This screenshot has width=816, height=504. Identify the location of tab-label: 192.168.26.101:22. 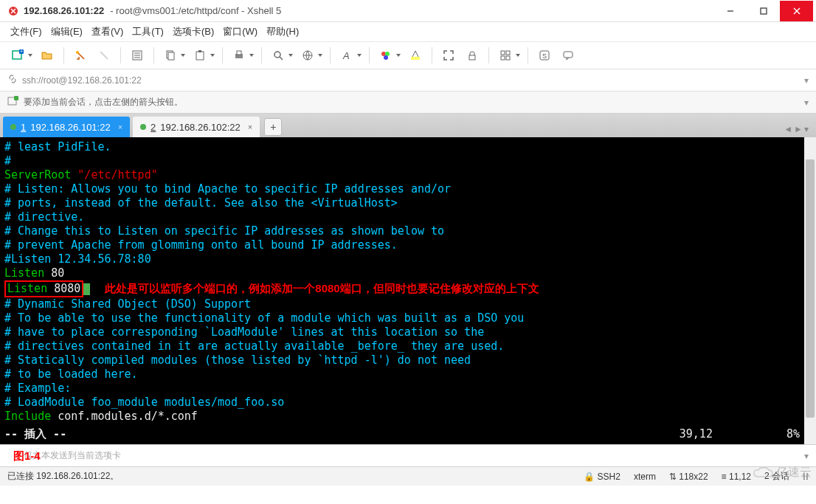
(70, 127).